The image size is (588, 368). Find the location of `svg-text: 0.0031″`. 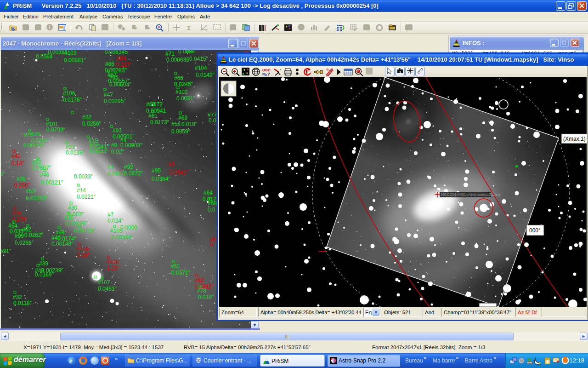

svg-text: 0.0031″ is located at coordinates (186, 98).